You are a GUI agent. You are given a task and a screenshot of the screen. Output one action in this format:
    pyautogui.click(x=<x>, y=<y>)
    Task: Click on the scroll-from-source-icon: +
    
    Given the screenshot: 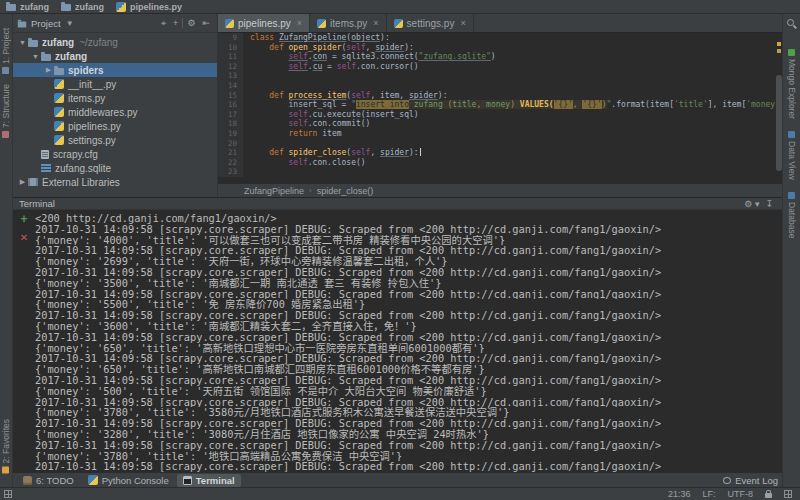 What is the action you would take?
    pyautogui.click(x=176, y=23)
    